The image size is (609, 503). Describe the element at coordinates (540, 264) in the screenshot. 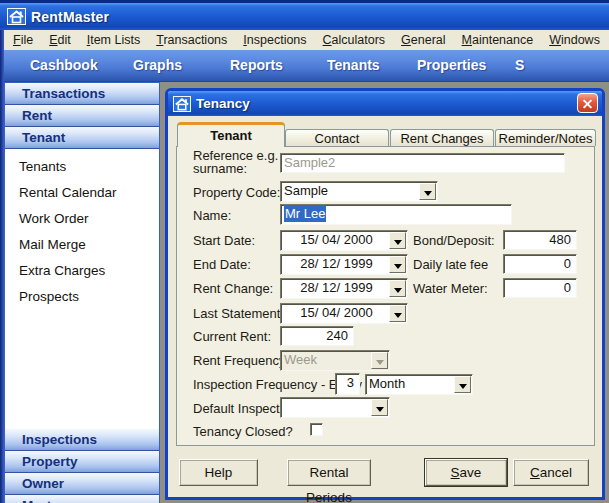

I see `daily-late-fee-field: 0` at that location.